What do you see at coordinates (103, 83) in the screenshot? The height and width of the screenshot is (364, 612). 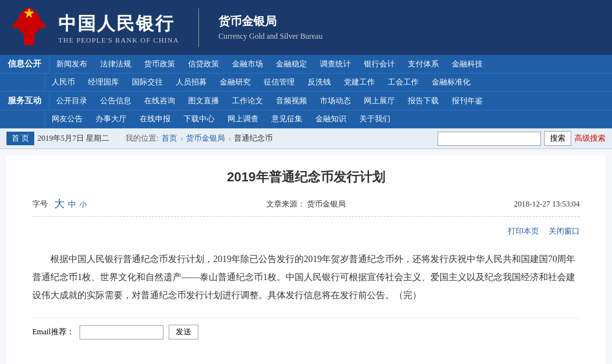 I see `nav-item-treasury: 经理国库` at bounding box center [103, 83].